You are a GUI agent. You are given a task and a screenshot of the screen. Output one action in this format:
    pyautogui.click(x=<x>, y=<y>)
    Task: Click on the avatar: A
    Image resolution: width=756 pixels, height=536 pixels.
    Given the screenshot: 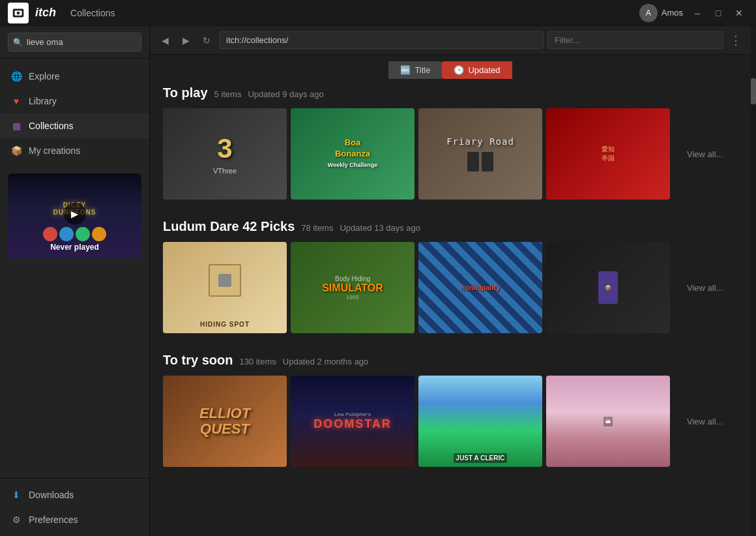 What is the action you would take?
    pyautogui.click(x=648, y=13)
    